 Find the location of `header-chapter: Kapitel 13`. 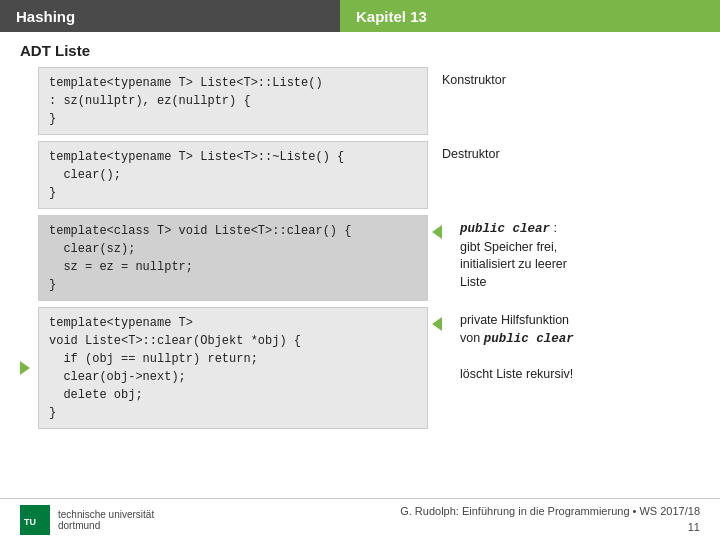

header-chapter: Kapitel 13 is located at coordinates (530, 16).